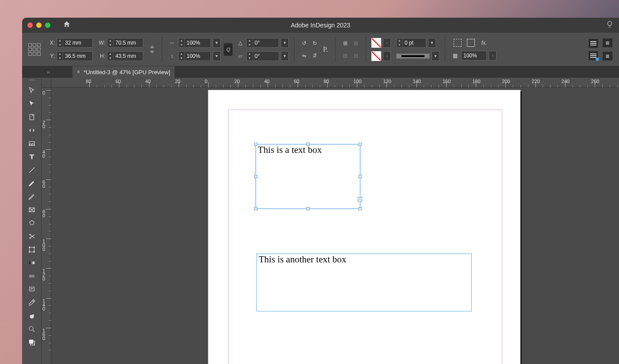 The image size is (619, 364). I want to click on text-frame-content: This is a text box, so click(290, 150).